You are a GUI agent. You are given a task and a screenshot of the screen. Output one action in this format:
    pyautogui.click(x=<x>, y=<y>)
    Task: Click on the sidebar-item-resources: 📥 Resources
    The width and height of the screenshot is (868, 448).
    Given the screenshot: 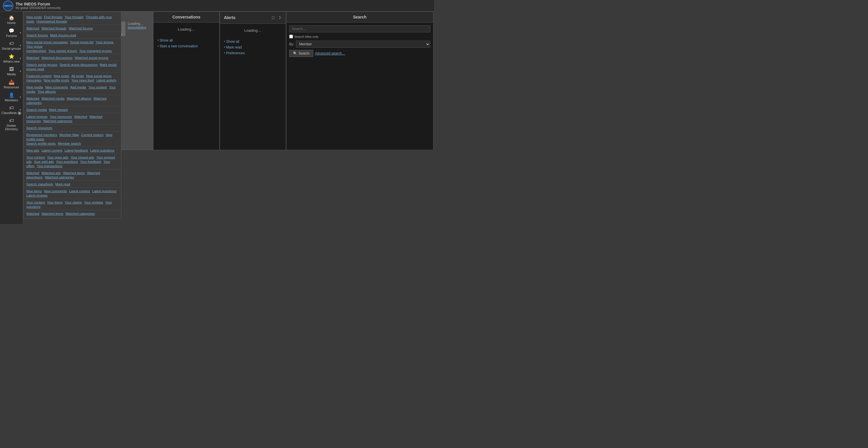 What is the action you would take?
    pyautogui.click(x=11, y=84)
    